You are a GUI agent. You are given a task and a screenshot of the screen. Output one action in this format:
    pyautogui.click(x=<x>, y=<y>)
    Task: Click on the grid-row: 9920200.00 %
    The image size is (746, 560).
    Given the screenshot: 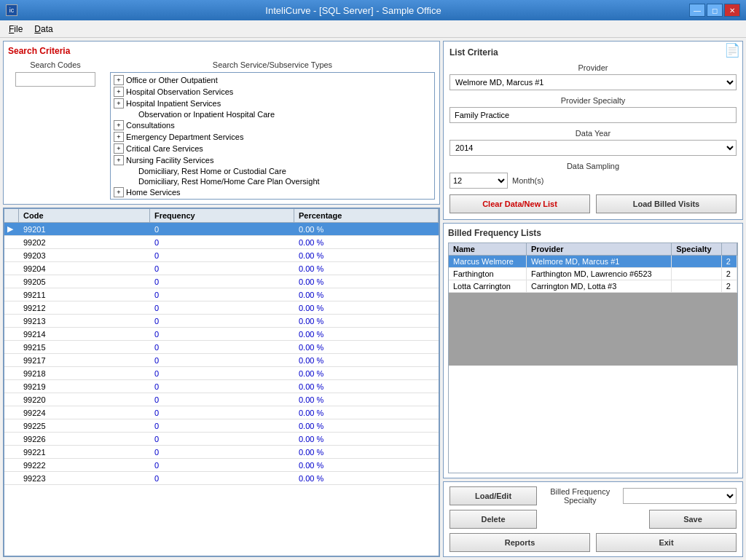 What is the action you would take?
    pyautogui.click(x=221, y=242)
    